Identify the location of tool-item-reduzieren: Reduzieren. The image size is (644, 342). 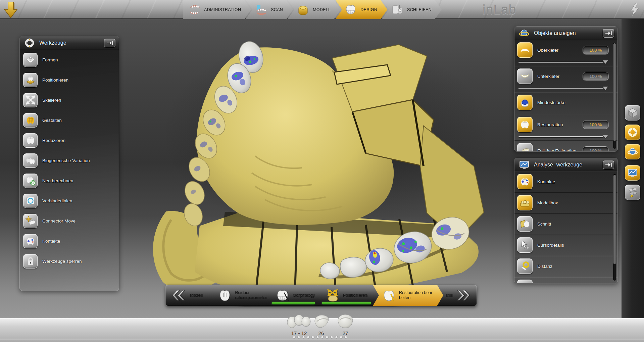
(69, 140).